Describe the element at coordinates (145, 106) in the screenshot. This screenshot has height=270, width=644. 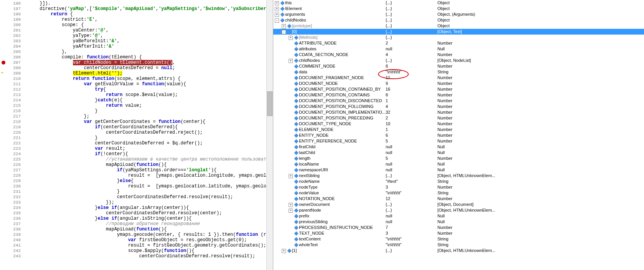
I see `code-line: return value;` at that location.